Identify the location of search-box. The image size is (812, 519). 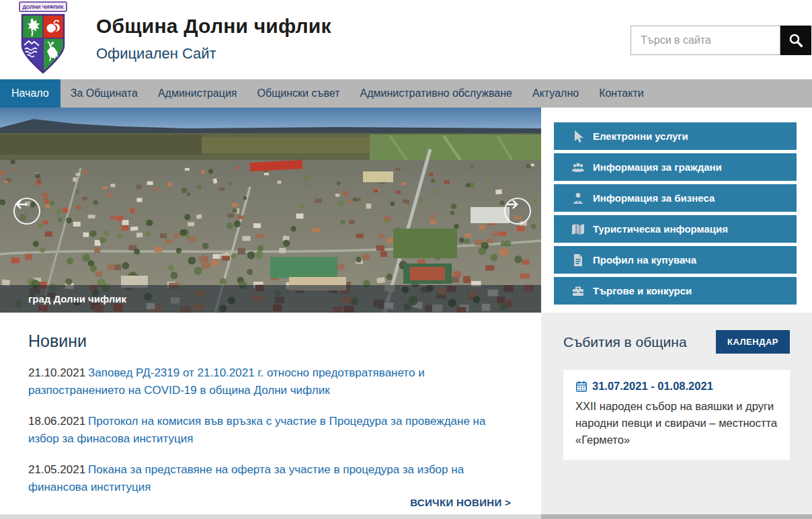
(721, 40).